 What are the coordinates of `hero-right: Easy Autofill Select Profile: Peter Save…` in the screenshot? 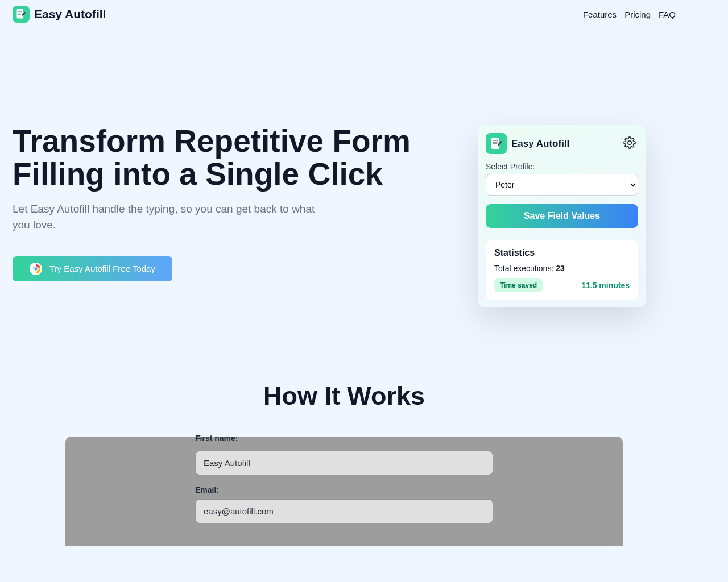 It's located at (562, 216).